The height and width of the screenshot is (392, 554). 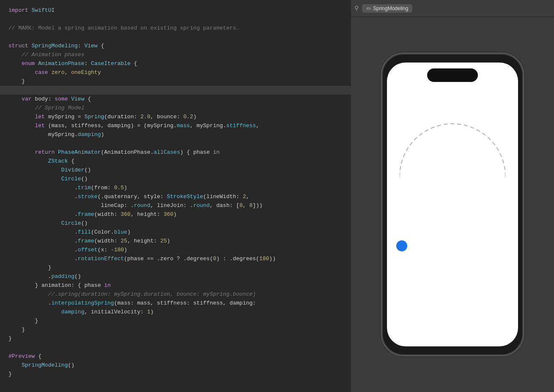 I want to click on code-line: .rotationEffect(phase == .zero ? .degree…, so click(x=176, y=259).